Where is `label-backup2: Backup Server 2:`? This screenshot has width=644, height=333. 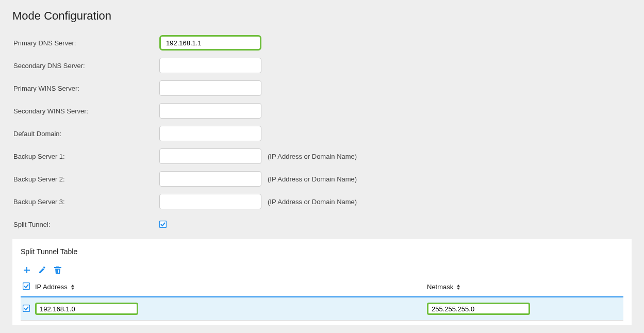 label-backup2: Backup Server 2: is located at coordinates (86, 179).